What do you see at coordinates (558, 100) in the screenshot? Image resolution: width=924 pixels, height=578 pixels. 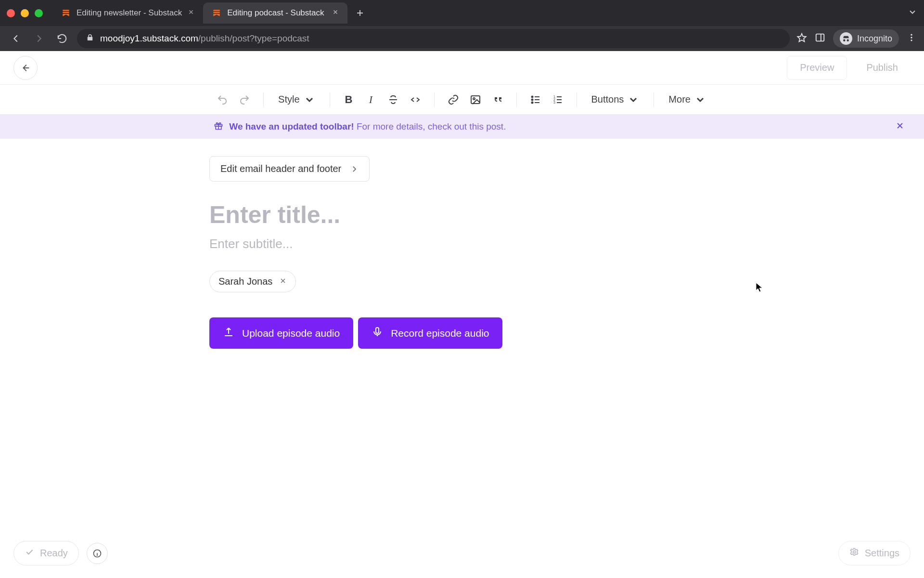 I see `numbered-list-button: 123` at bounding box center [558, 100].